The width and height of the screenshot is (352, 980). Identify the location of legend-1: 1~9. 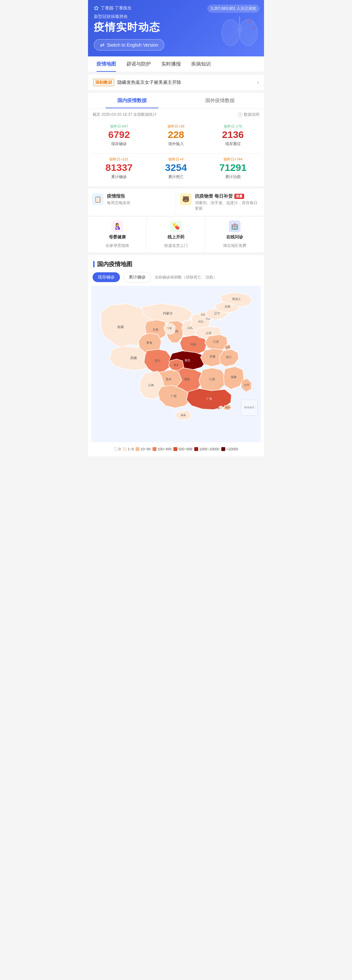
(128, 449).